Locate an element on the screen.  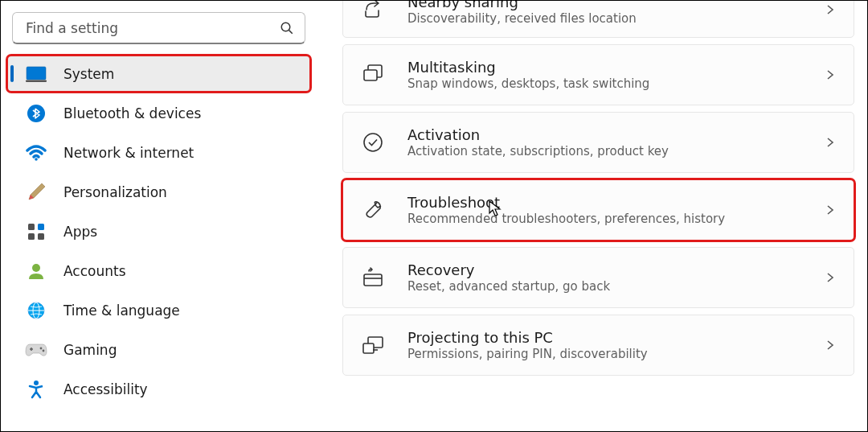
card-title: Recovery is located at coordinates (616, 270).